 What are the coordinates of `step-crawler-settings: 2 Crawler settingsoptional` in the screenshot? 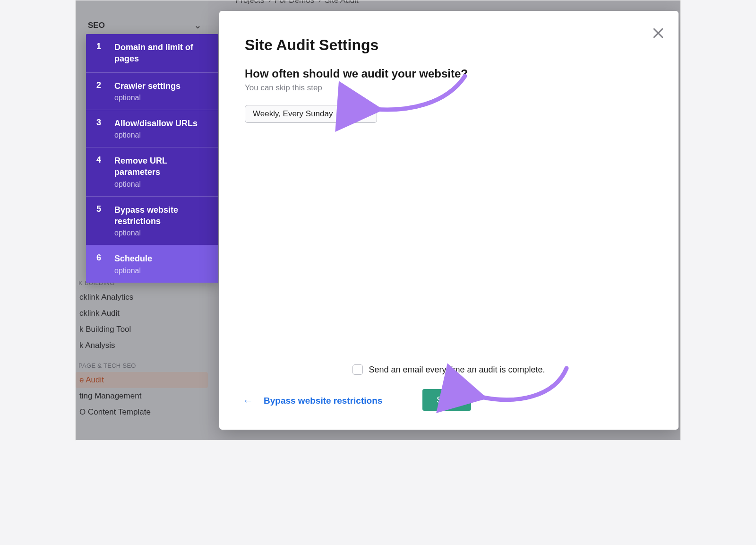 It's located at (152, 92).